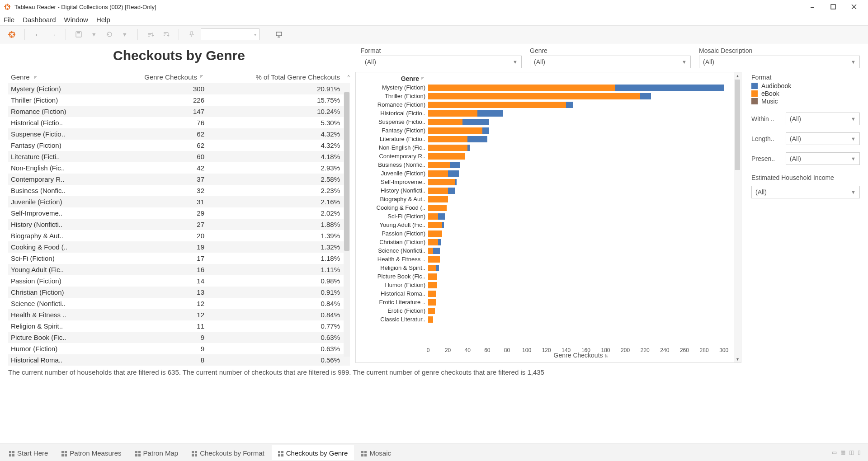  I want to click on menu-window: Window, so click(76, 20).